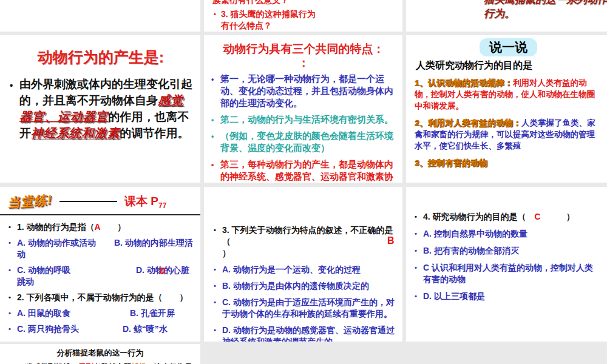 The height and width of the screenshot is (364, 607). Describe the element at coordinates (509, 95) in the screenshot. I see `purpose-item-1: 1、认识动物的活动规律：利用对人类有益的动物，控制对人类有害的动物，使人和动物在…` at that location.